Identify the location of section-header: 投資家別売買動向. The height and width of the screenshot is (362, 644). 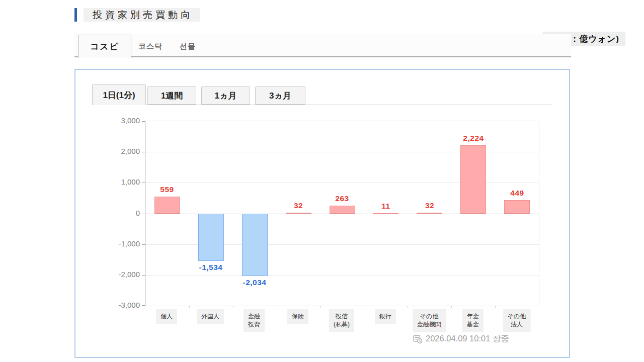
(137, 15).